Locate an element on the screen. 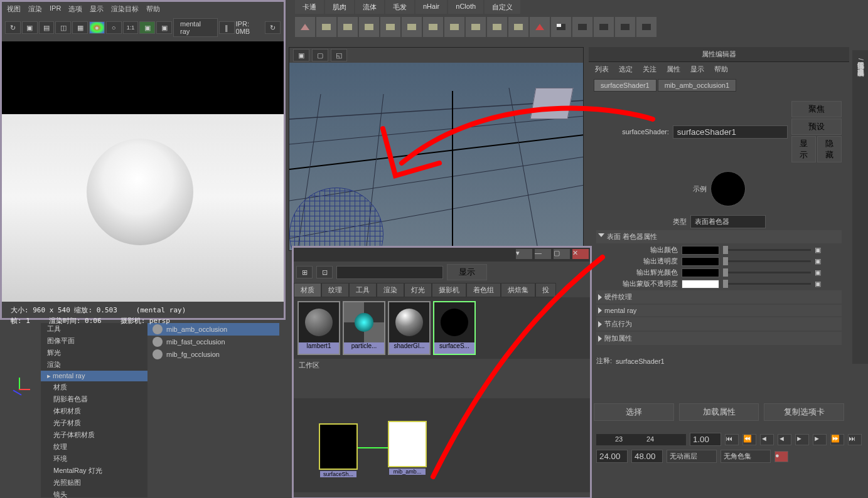 The width and height of the screenshot is (868, 498). section-mentalray: mental ray is located at coordinates (719, 310).